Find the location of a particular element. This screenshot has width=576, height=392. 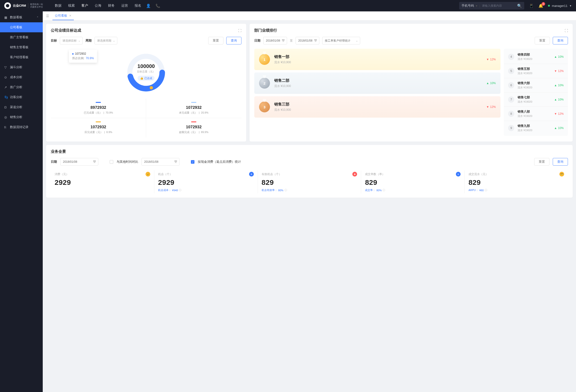

top-nav: 数据线索客户公海财务运营报名 is located at coordinates (98, 6).